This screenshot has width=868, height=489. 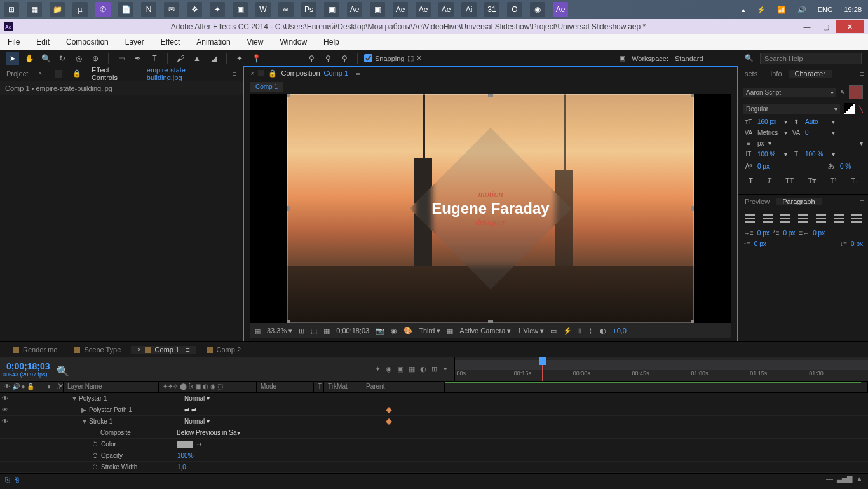 What do you see at coordinates (34, 10) in the screenshot?
I see `taskbar-app-icon: ▦` at bounding box center [34, 10].